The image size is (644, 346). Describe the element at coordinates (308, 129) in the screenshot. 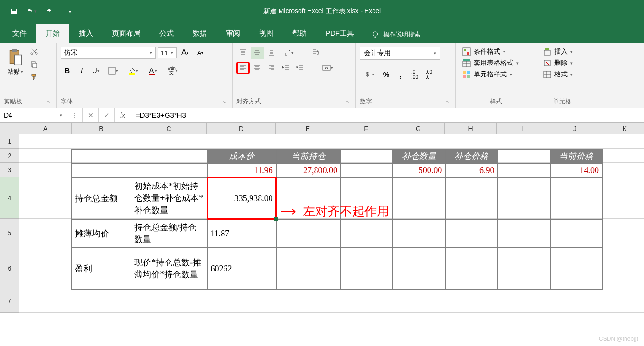

I see `col-header-E: E` at that location.